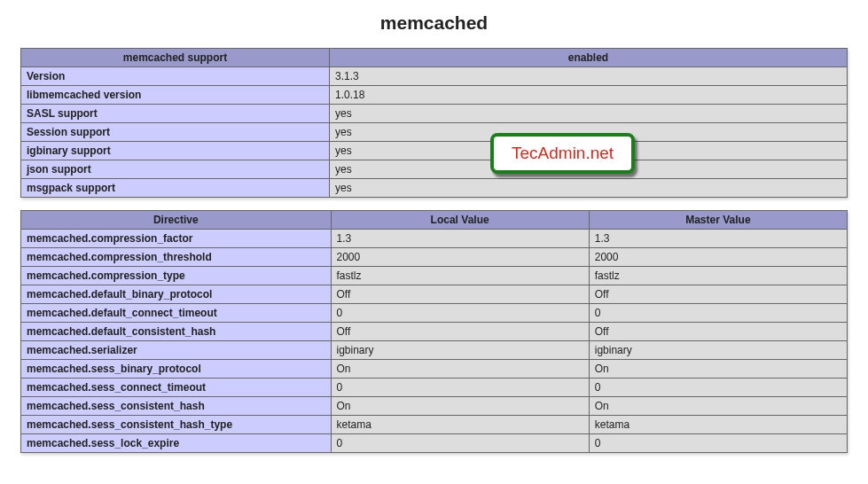 The height and width of the screenshot is (484, 868). I want to click on table-row: json supportyes, so click(434, 170).